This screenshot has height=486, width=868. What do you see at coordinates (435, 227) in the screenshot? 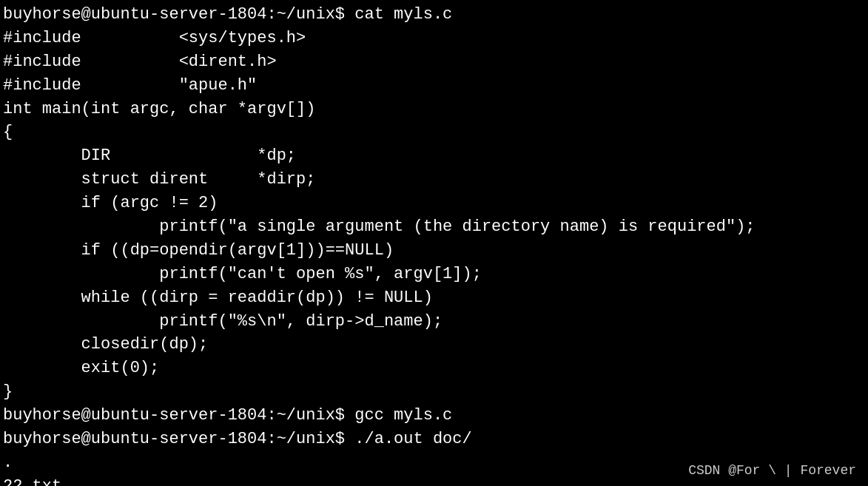
I see `terminal-line: printf("a single argument (the directory…` at bounding box center [435, 227].